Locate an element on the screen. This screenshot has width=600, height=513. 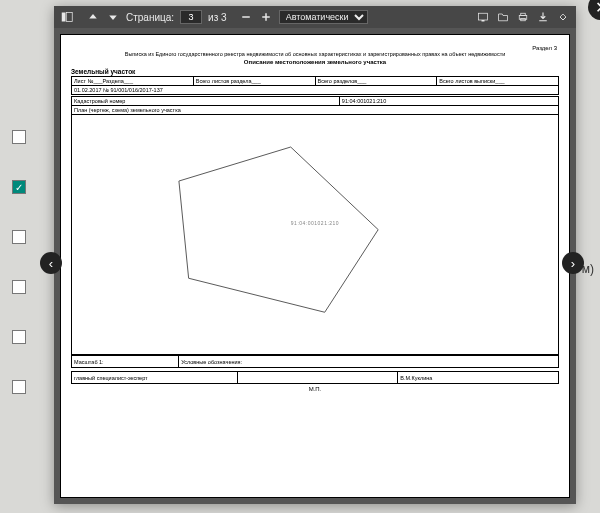
foot1-c1: Масштаб 1: is located at coordinates (126, 362).